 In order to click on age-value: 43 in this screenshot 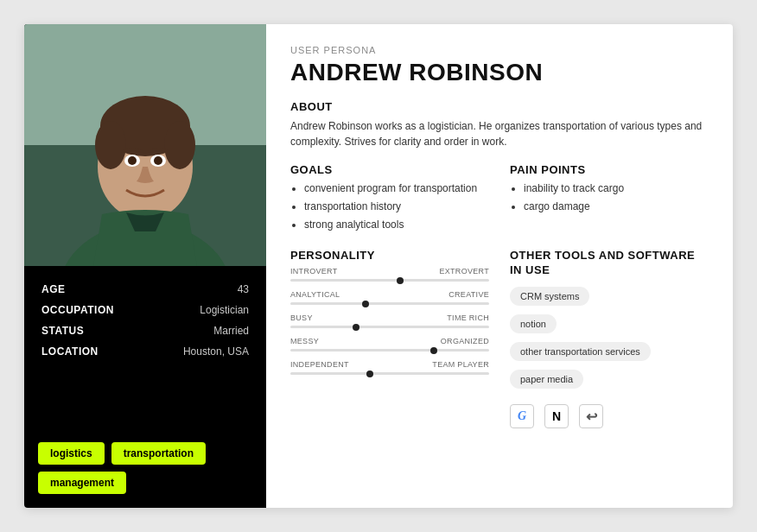, I will do `click(244, 289)`.